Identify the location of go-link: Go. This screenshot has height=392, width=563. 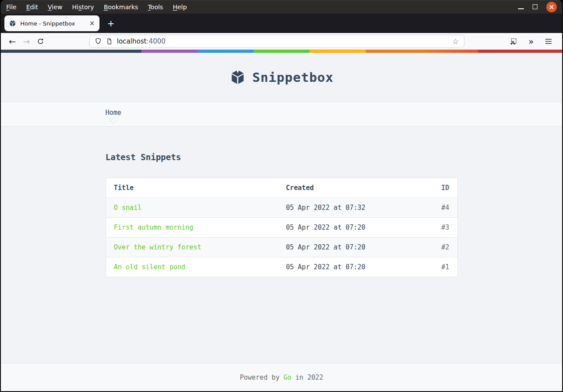
(287, 377).